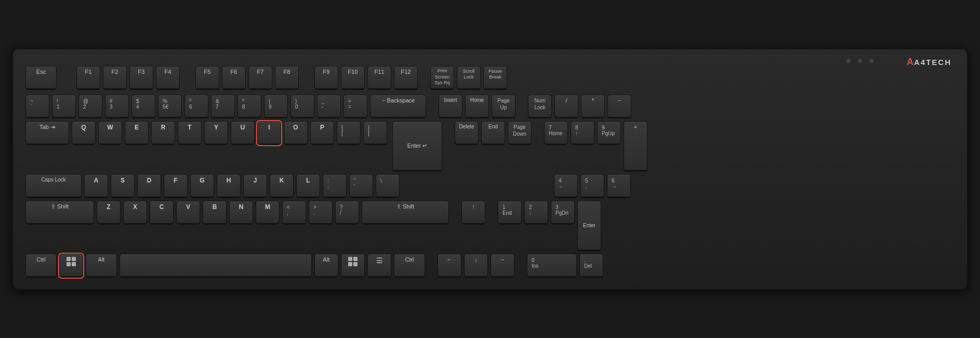 Image resolution: width=980 pixels, height=338 pixels. I want to click on key-f4: F4, so click(168, 78).